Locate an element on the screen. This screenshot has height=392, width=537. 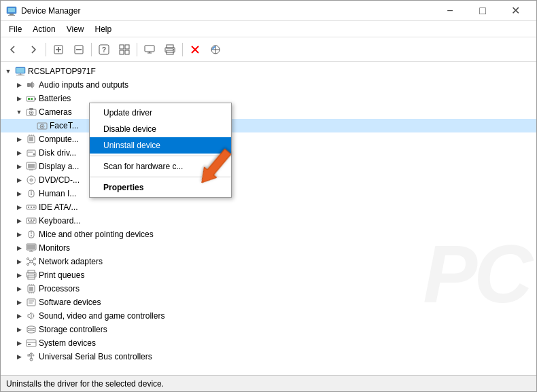
expand-icon-storage: ▶ is located at coordinates (19, 329).